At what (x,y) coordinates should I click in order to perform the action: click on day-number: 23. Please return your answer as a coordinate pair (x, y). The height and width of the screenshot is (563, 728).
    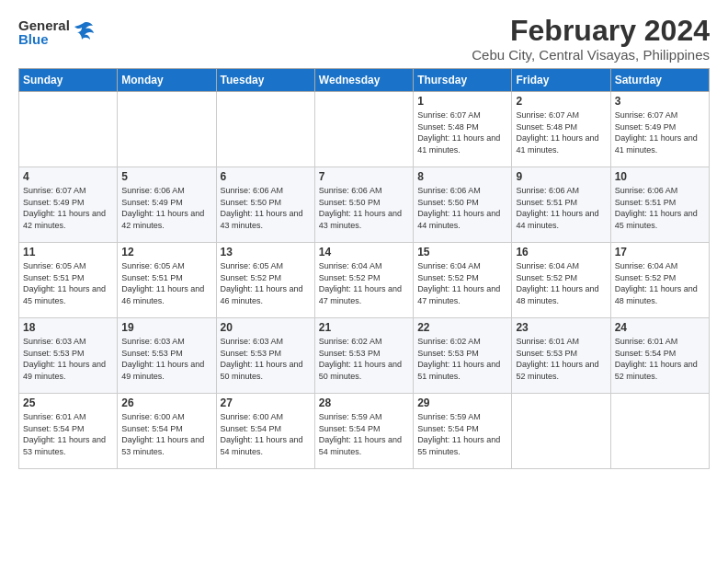
    Looking at the image, I should click on (561, 327).